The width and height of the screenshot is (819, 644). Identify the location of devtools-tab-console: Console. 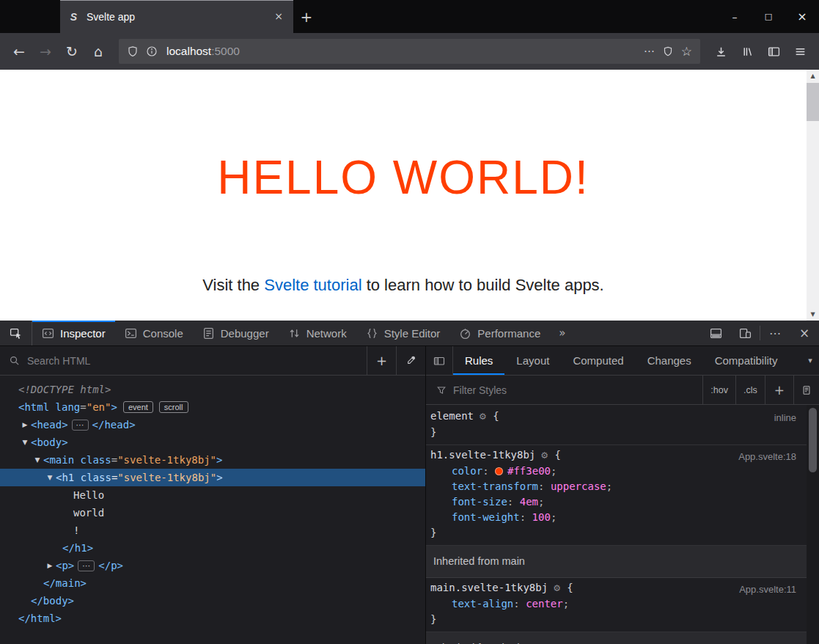
(154, 333).